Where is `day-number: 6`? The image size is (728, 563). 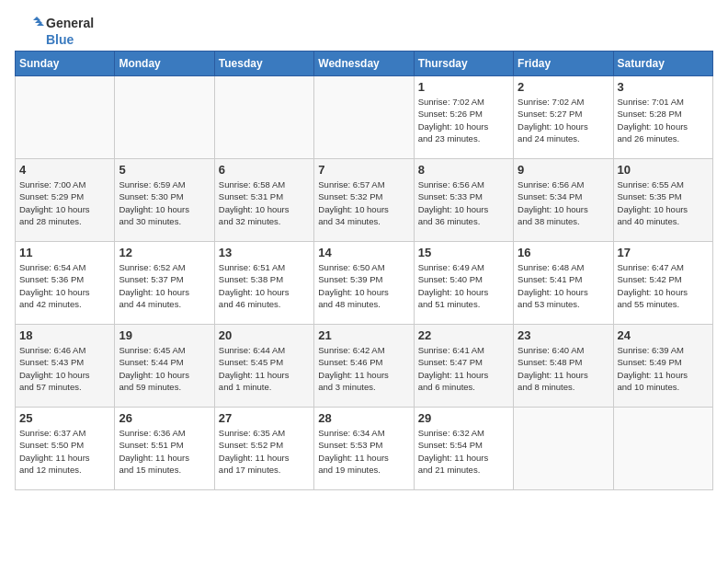
day-number: 6 is located at coordinates (265, 169).